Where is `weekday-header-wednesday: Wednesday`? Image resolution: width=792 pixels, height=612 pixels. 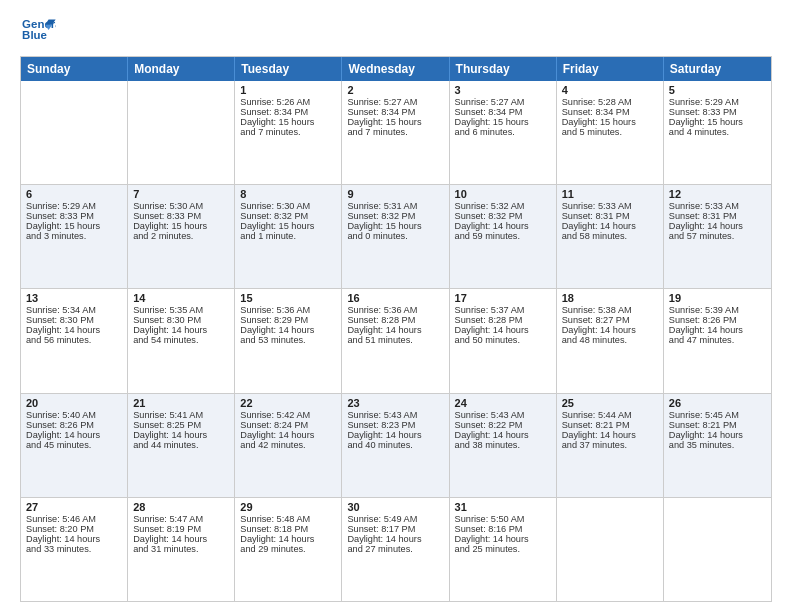 weekday-header-wednesday: Wednesday is located at coordinates (396, 69).